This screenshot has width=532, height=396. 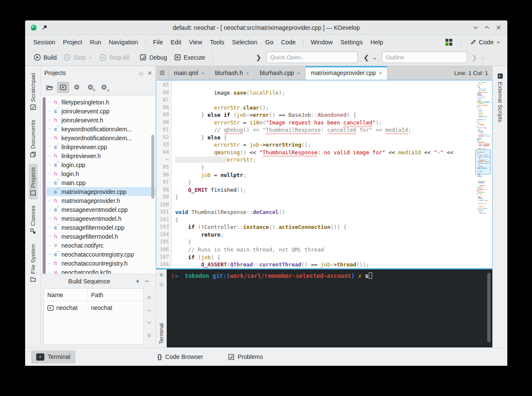 I want to click on minimize-icon, so click(x=476, y=27).